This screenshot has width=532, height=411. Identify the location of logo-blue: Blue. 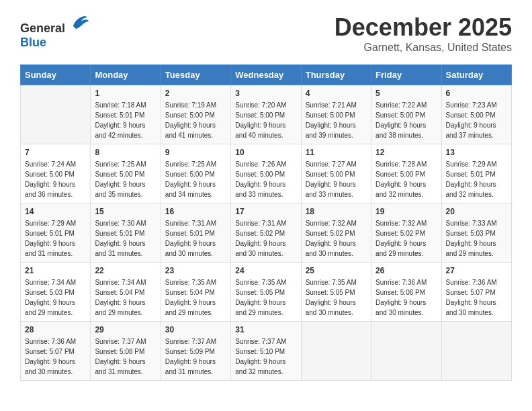
(34, 42).